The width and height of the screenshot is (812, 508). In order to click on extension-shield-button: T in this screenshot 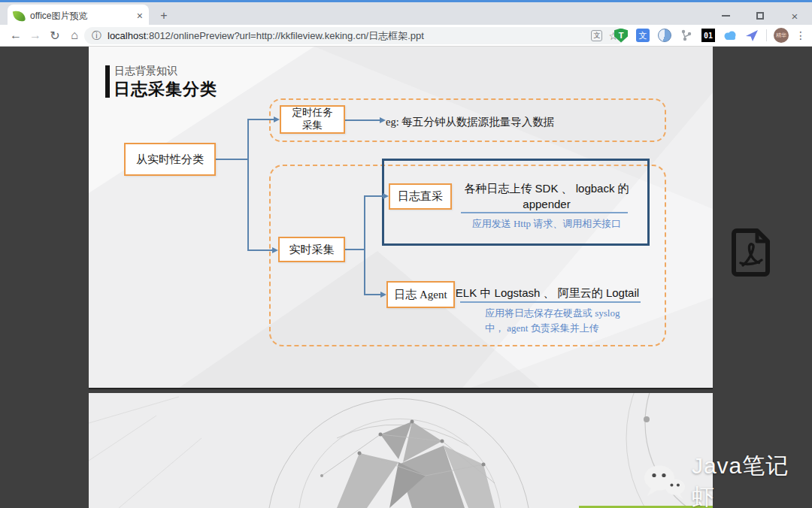, I will do `click(621, 35)`.